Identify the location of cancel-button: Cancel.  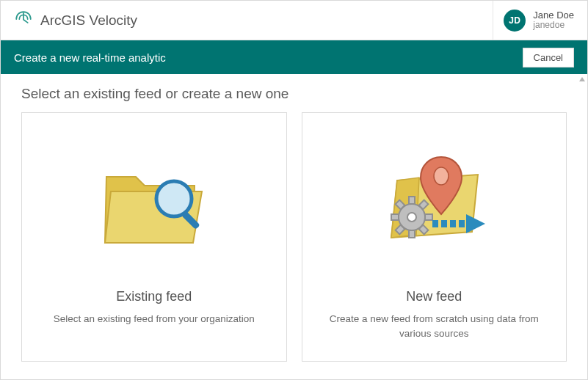
(548, 57).